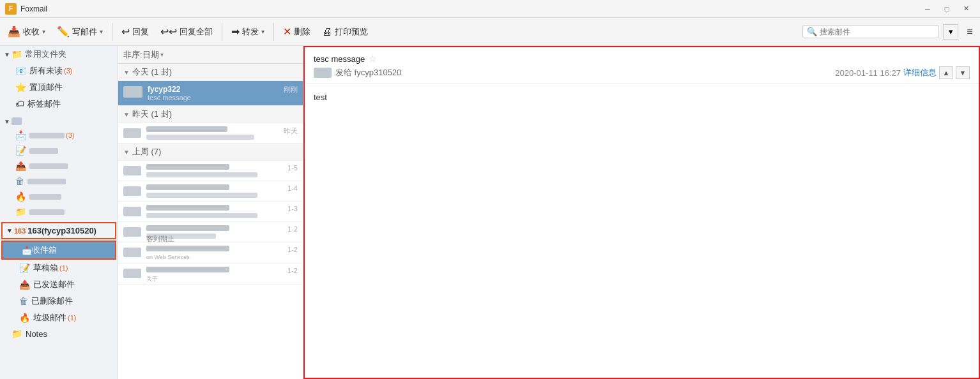  Describe the element at coordinates (327, 32) in the screenshot. I see `print-icon: 🖨` at that location.